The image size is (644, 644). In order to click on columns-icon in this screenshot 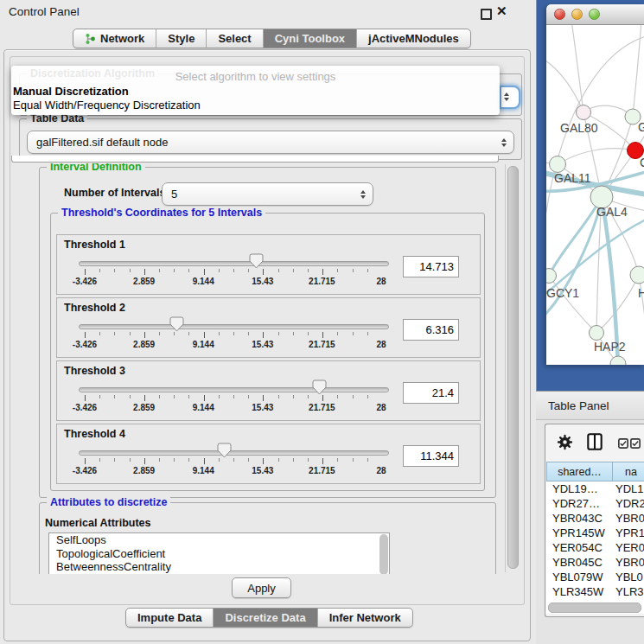, I will do `click(595, 442)`.